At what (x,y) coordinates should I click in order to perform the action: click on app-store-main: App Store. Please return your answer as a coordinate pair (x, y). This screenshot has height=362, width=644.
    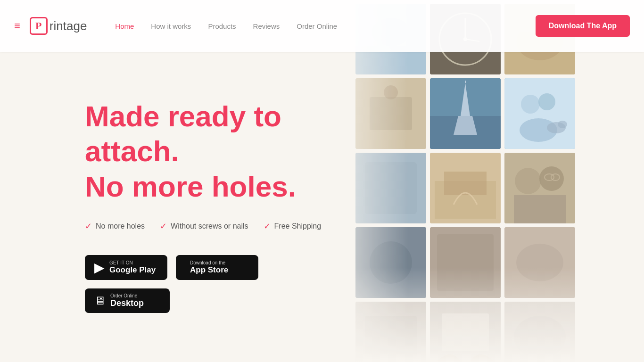
    Looking at the image, I should click on (209, 270).